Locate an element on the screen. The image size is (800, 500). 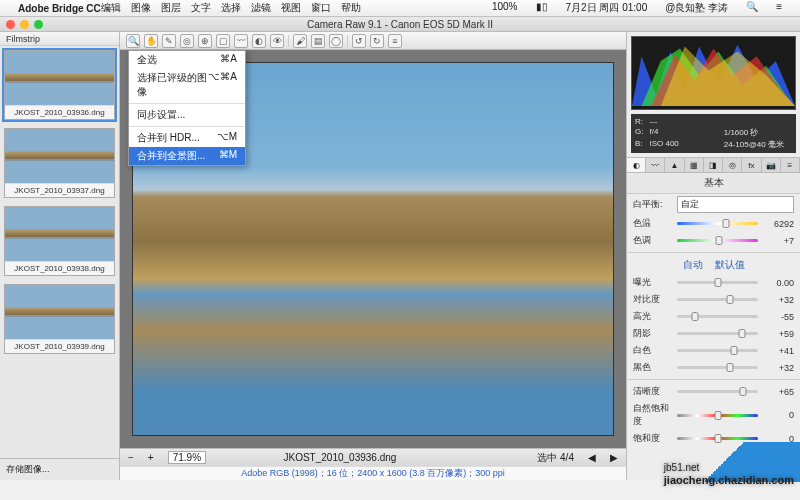
filmstrip-panel: Filmstrip JKOST_2010_03936.dng JKOST_201… is located at coordinates (60, 256).